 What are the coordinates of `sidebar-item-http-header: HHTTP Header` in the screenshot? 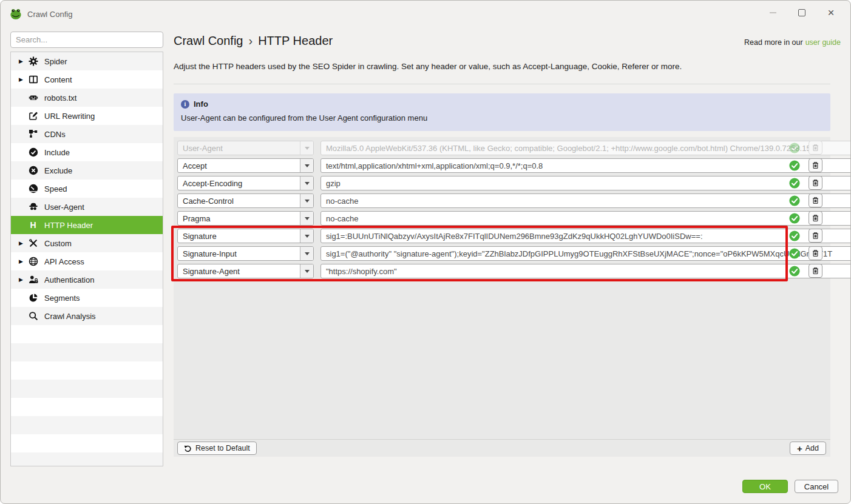 It's located at (87, 225).